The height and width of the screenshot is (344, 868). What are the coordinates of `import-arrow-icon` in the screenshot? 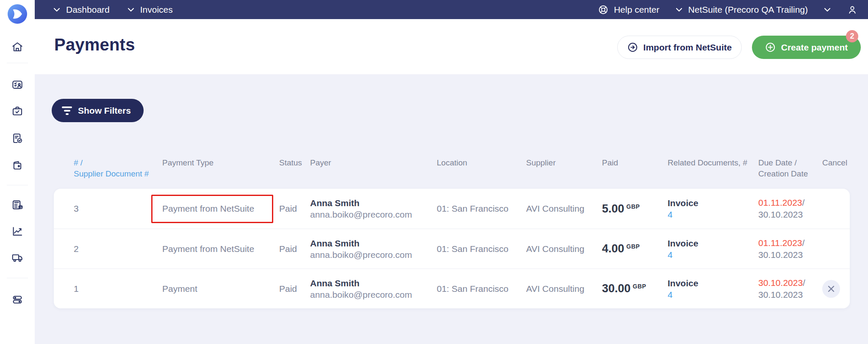 It's located at (633, 48).